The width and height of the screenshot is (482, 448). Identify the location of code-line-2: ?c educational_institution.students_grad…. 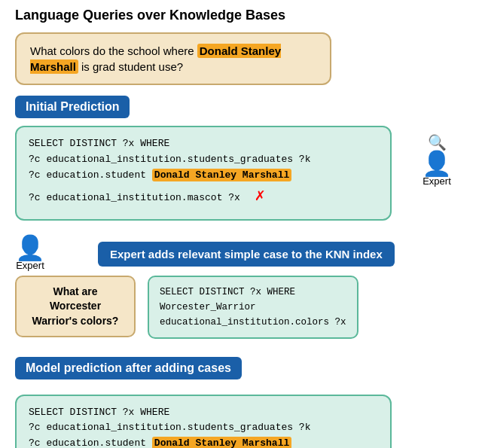
(203, 160).